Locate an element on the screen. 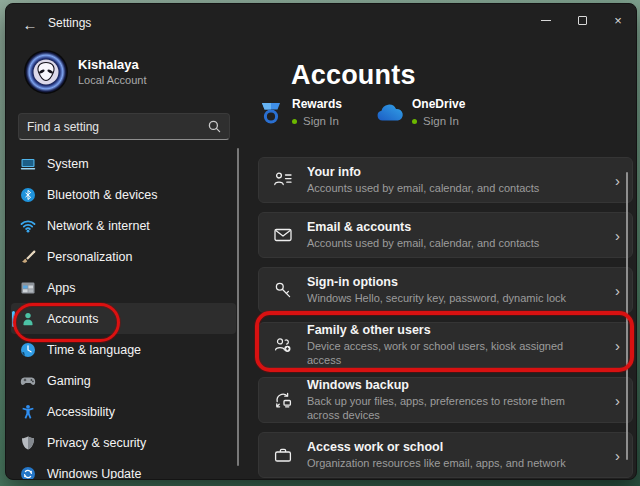  your-info-icon is located at coordinates (283, 180).